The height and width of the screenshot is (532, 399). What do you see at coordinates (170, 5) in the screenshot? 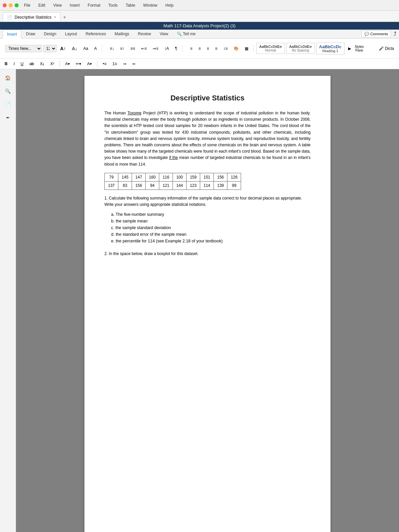
I see `menu-help: Help` at bounding box center [170, 5].